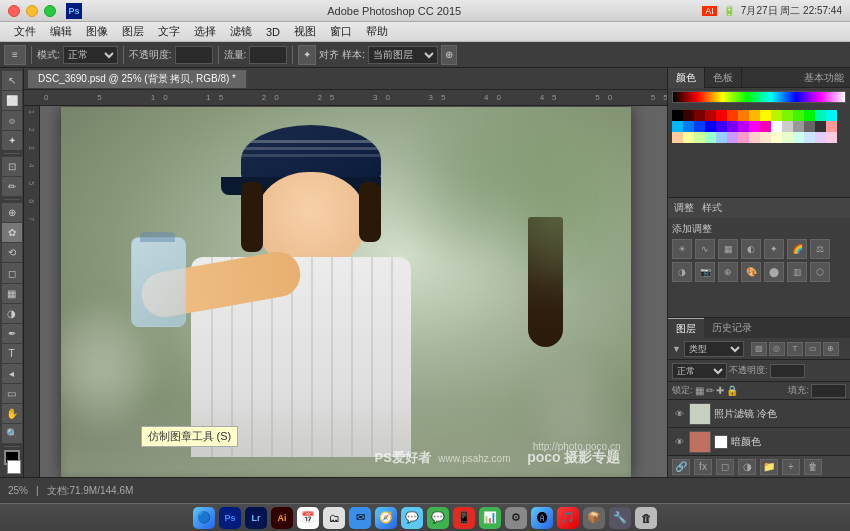 This screenshot has height=531, width=850. I want to click on traffic-lights, so click(32, 11).